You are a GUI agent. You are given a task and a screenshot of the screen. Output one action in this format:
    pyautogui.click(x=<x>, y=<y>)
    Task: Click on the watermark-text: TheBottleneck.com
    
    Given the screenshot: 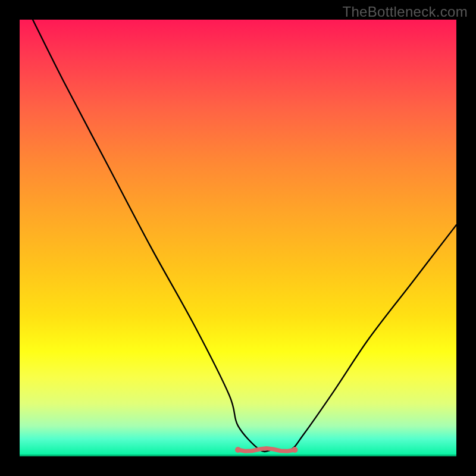 What is the action you would take?
    pyautogui.click(x=405, y=12)
    